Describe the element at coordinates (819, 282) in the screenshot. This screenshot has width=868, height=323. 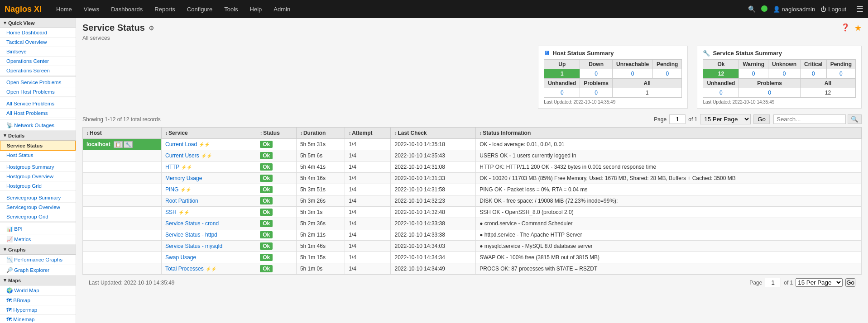
I see `per-page-select-bottom: 15 Per Page 25 Per Page 50 Per Page 100 …` at that location.